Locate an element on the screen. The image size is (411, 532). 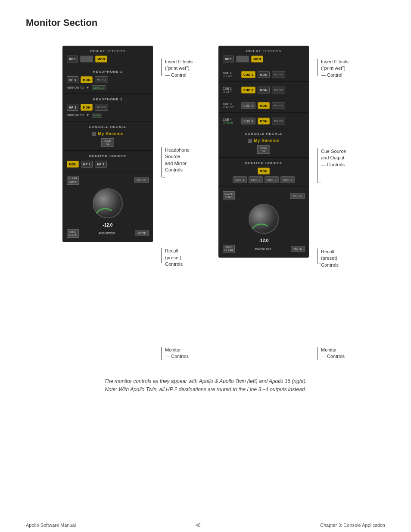
right-cue2-button: CUE 2 is located at coordinates (248, 90).